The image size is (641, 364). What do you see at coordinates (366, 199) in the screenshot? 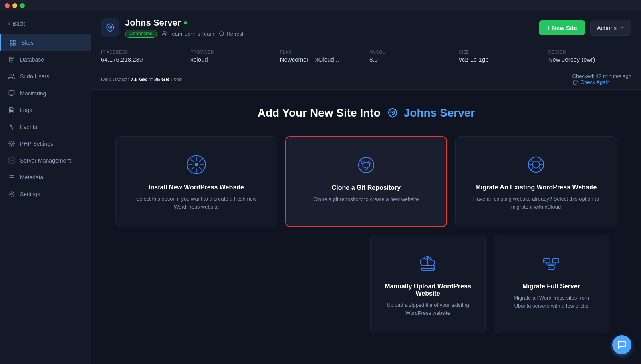
I see `clone-git-desc: Clone a git repository to create a new w…` at bounding box center [366, 199].